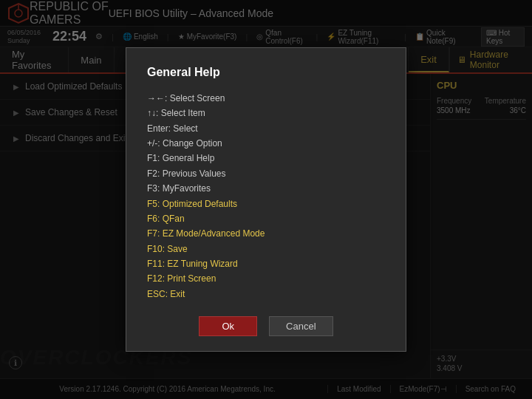 Image resolution: width=532 pixels, height=399 pixels. I want to click on help-line-8: F6: QFan, so click(266, 219).